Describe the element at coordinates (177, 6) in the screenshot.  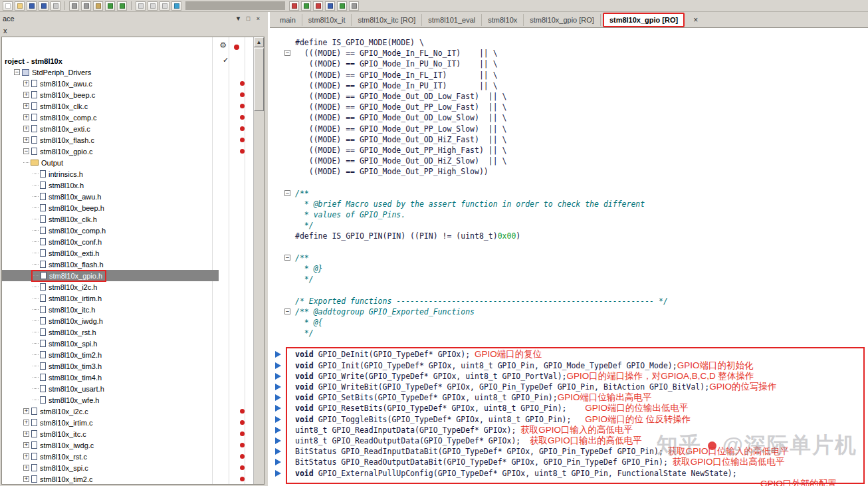
I see `bookmark-icon` at that location.